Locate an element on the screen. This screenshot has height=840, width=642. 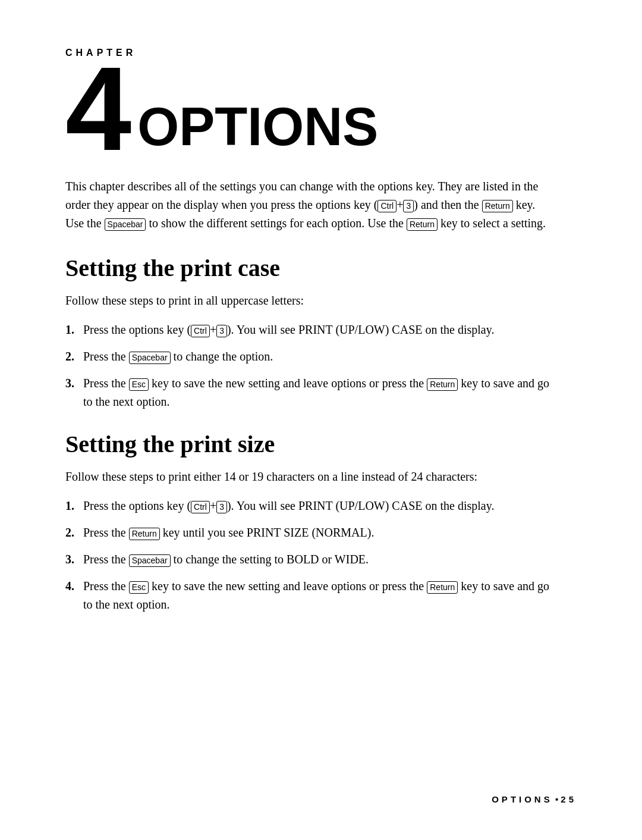
footer-page-number: 25 is located at coordinates (568, 800).